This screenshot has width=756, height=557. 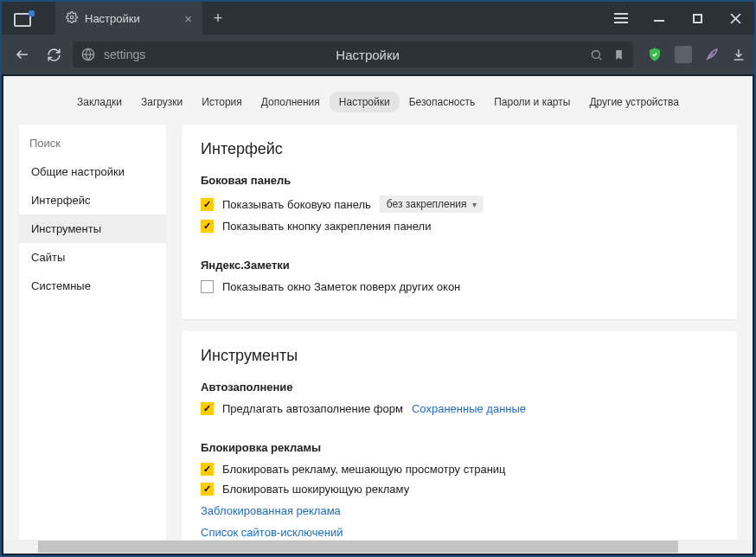 What do you see at coordinates (735, 18) in the screenshot?
I see `window-close-button` at bounding box center [735, 18].